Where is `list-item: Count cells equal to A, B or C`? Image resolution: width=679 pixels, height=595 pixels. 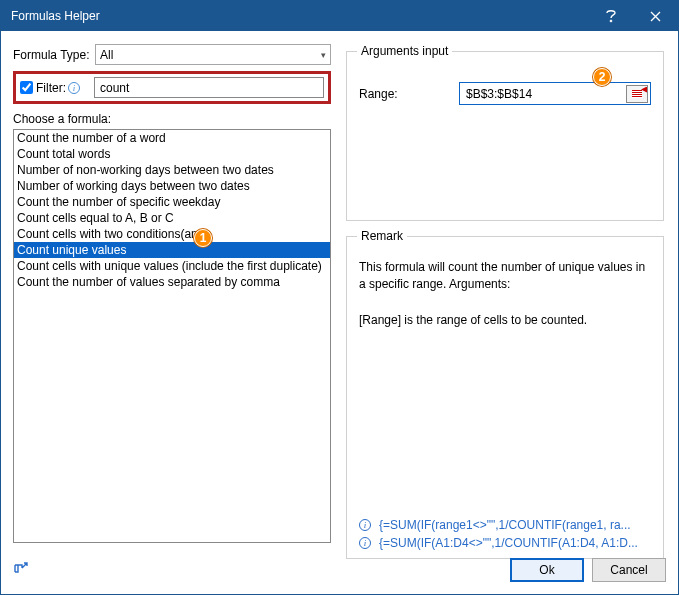
list-item: Count cells equal to A, B or C is located at coordinates (172, 218).